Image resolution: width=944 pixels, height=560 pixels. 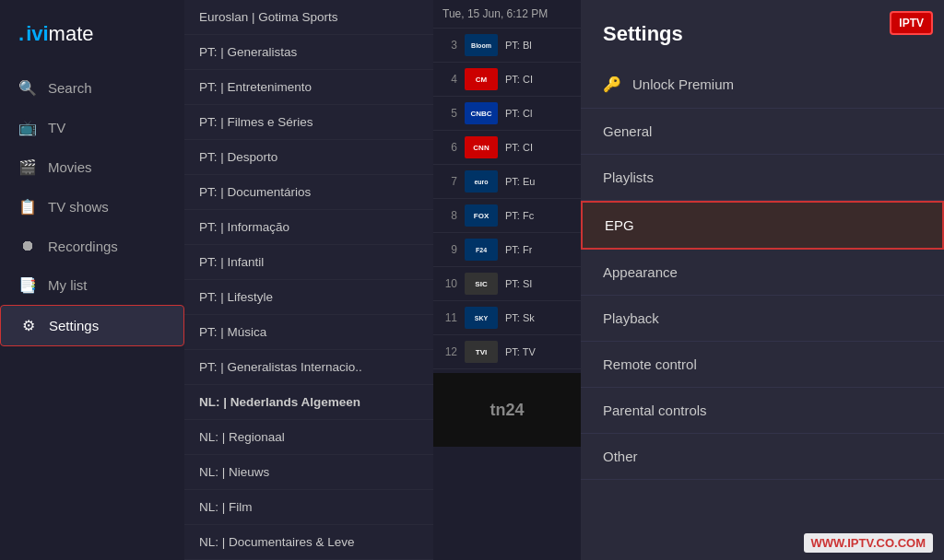 I want to click on epg-row: 3 Bloom PT: Bl, so click(x=507, y=46).